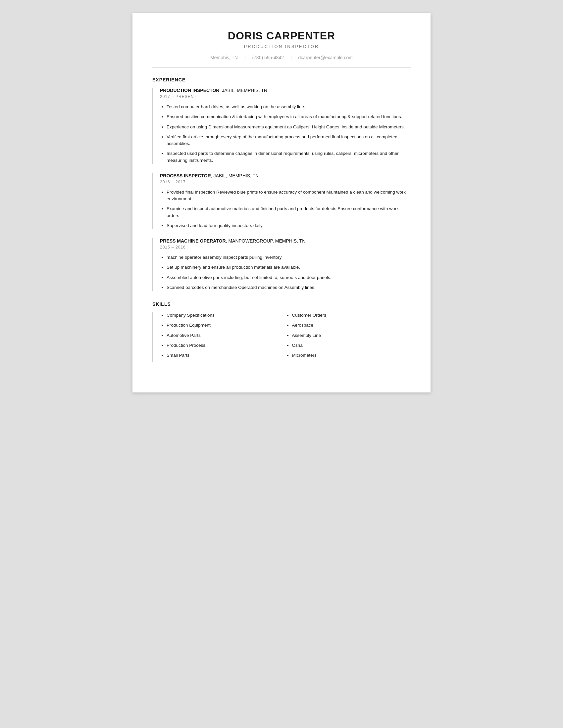 The width and height of the screenshot is (563, 728). I want to click on job-block-2: PROCESS INSPECTOR, JABIL, MEMPHIS, TN 20…, so click(282, 201).